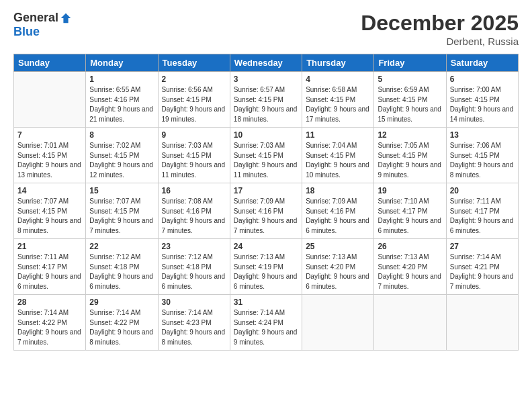 This screenshot has width=532, height=411. I want to click on header-tuesday: Tuesday, so click(193, 63).